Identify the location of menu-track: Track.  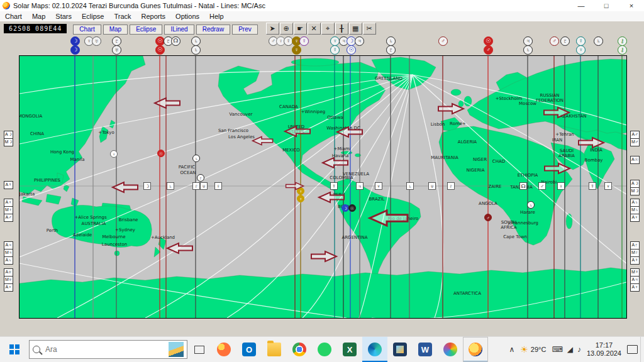
(122, 16).